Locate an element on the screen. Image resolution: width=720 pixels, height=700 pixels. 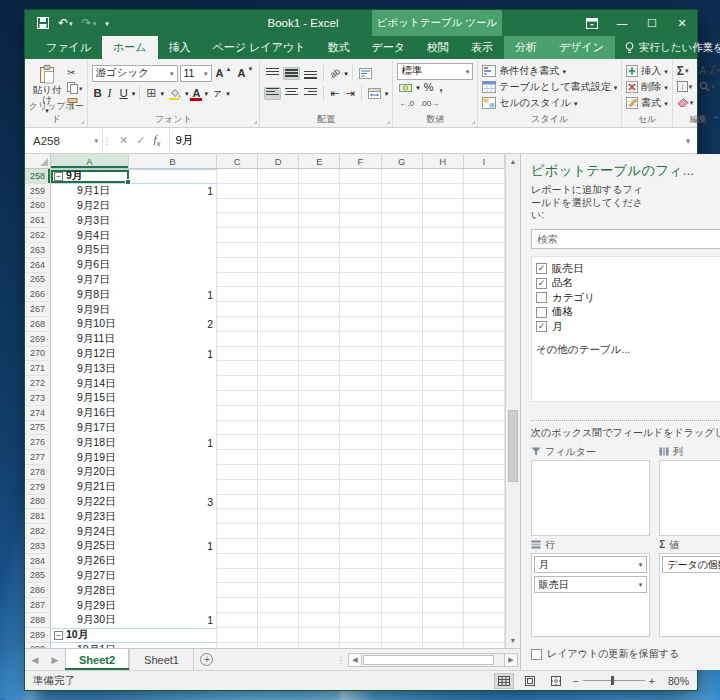
cell-B279 is located at coordinates (173, 488).